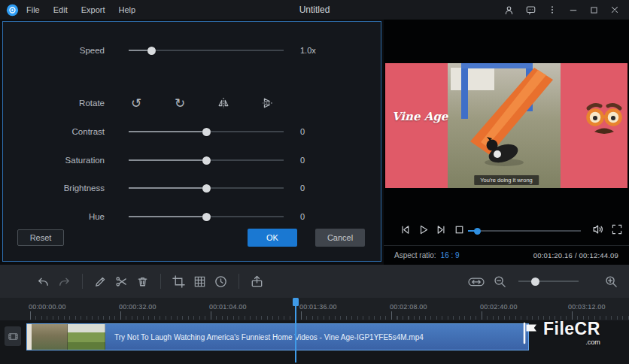 This screenshot has height=364, width=629. Describe the element at coordinates (611, 281) in the screenshot. I see `zoom-in-icon` at that location.